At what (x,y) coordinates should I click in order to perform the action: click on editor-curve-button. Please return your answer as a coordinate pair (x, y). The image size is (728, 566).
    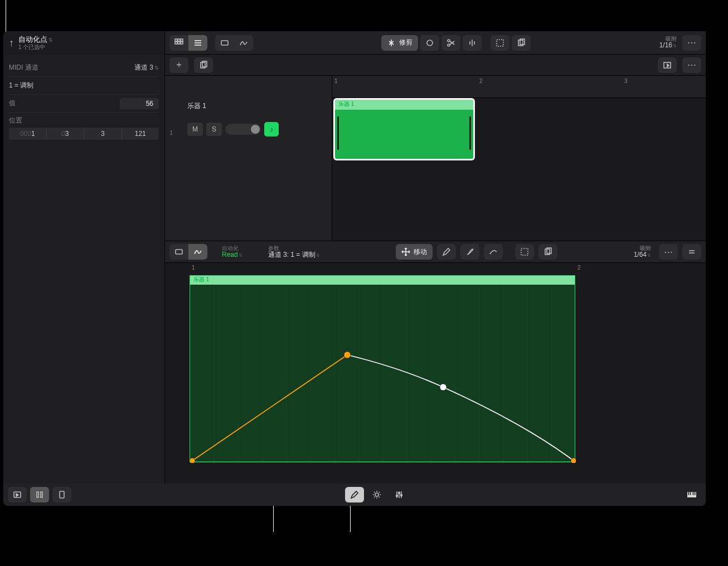
    Looking at the image, I should click on (198, 252).